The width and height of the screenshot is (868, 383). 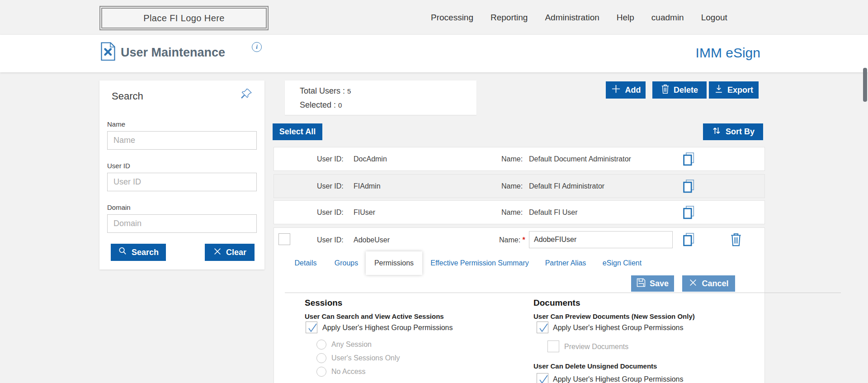 I want to click on tab-partner-alias-label: Partner Alias, so click(x=566, y=263).